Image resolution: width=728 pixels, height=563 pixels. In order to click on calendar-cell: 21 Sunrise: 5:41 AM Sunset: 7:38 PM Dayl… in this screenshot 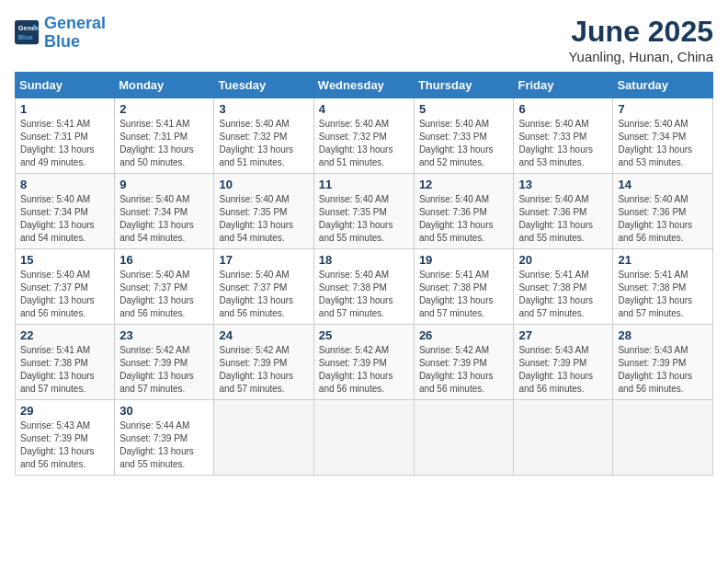, I will do `click(664, 287)`.